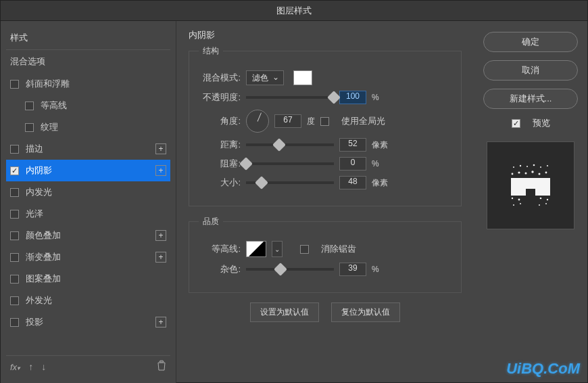 The image size is (588, 383). Describe the element at coordinates (31, 367) in the screenshot. I see `arrow-up-icon: ↑` at that location.